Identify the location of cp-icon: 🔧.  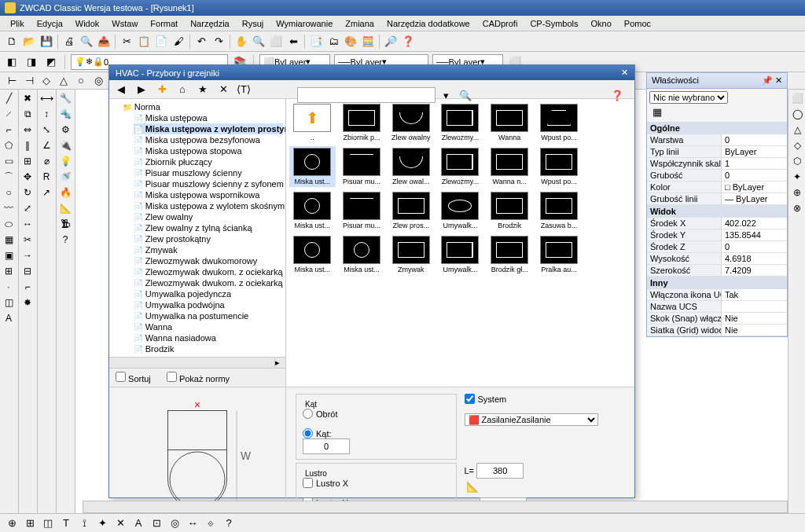
(65, 98).